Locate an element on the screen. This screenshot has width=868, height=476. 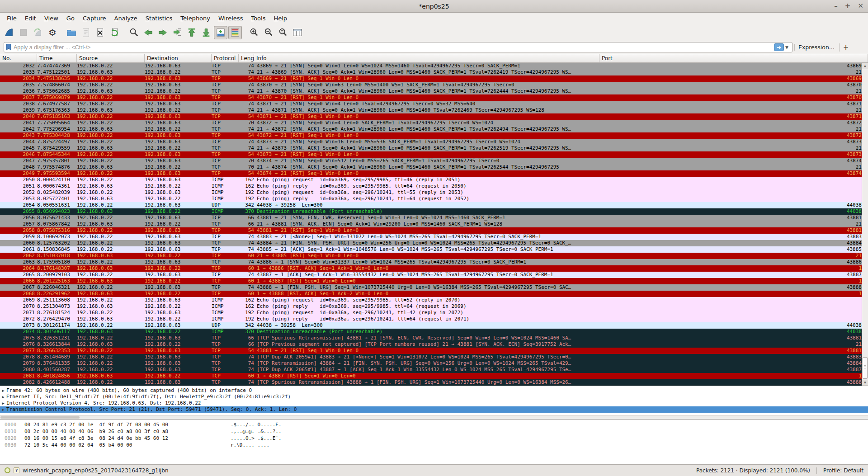
profile-label: Profile: Default is located at coordinates (844, 471).